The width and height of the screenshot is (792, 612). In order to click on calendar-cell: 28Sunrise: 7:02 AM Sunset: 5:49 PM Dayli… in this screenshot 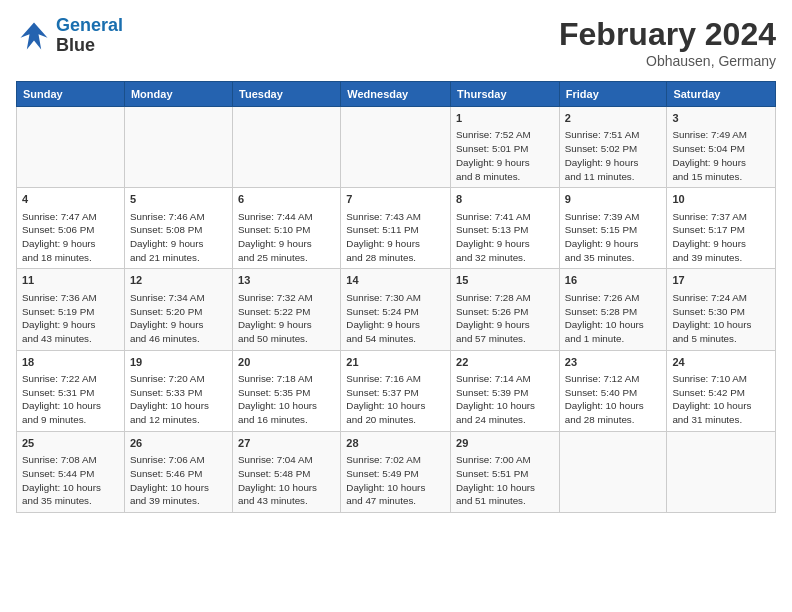, I will do `click(396, 472)`.